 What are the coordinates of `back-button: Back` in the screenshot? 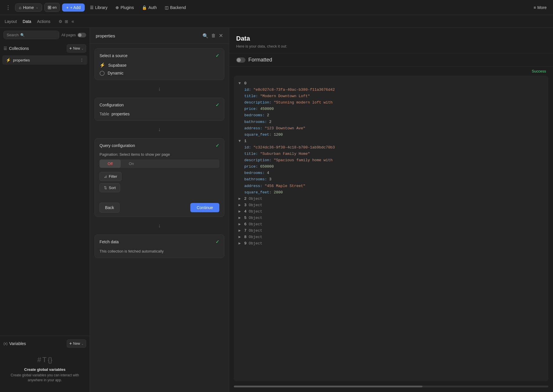 It's located at (110, 208).